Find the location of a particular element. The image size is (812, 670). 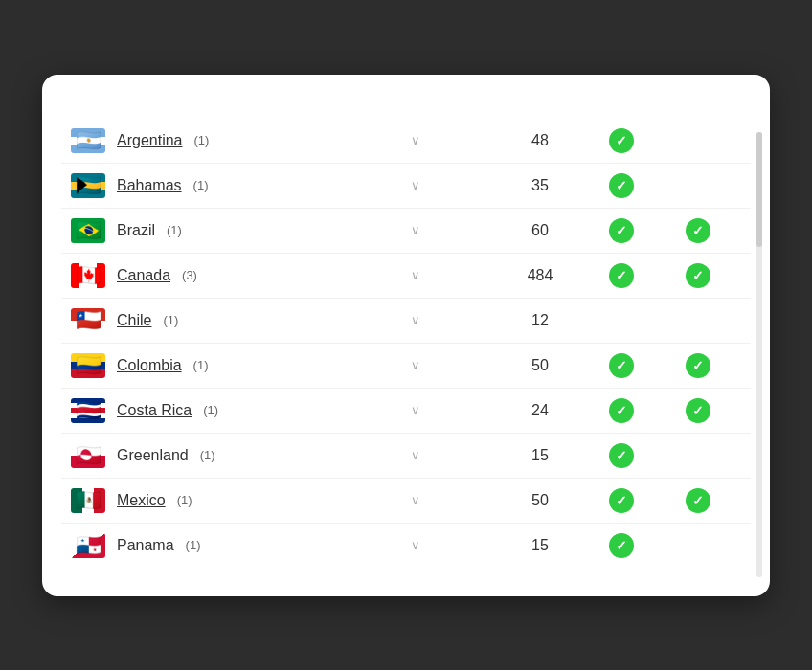

country-count-panama: (1) is located at coordinates (193, 546).